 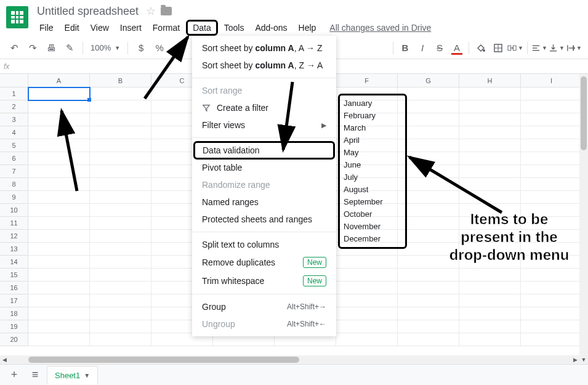 What do you see at coordinates (264, 202) in the screenshot?
I see `menu-named-ranges: Named ranges` at bounding box center [264, 202].